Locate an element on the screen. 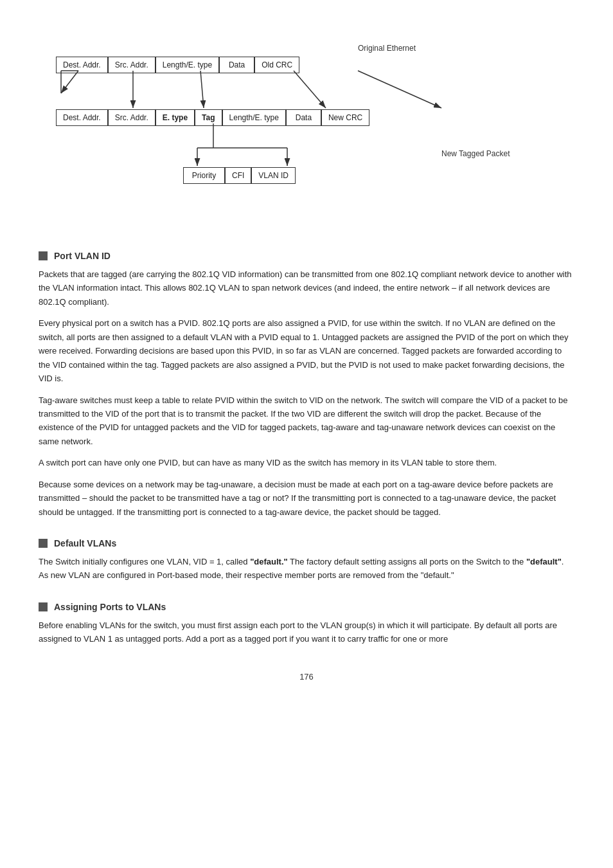 The image size is (613, 868). section-body-assigning: Before enabling VLANs for the switch, yo… is located at coordinates (306, 633).